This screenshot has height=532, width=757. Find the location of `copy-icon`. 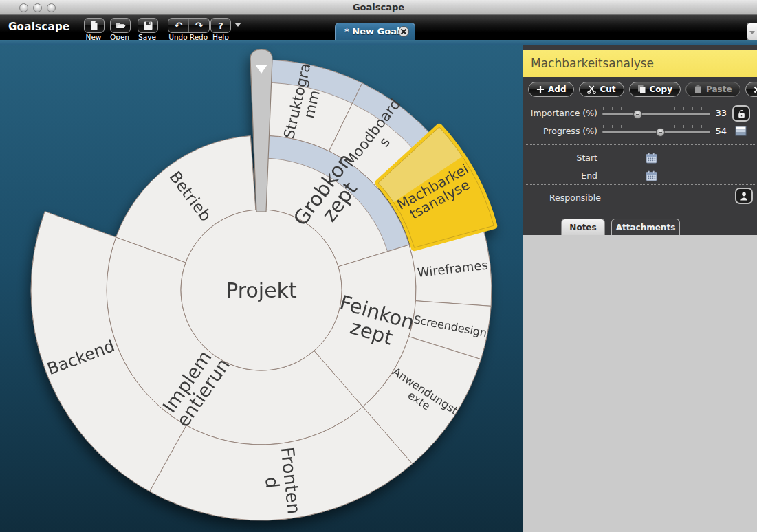

copy-icon is located at coordinates (642, 89).